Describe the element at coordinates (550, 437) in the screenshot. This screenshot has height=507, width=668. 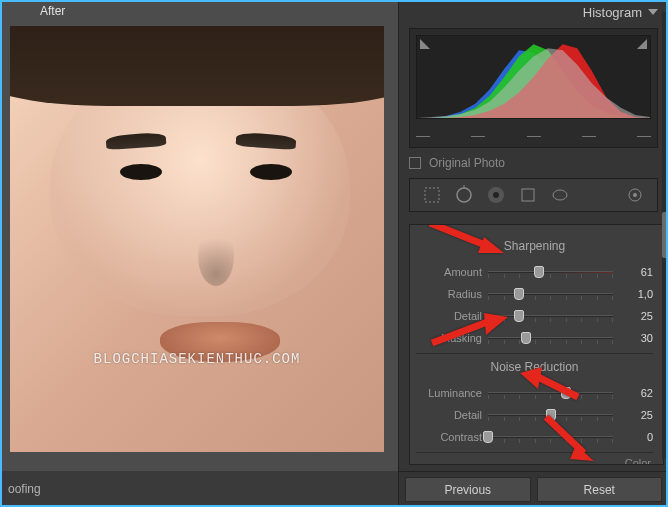
I see `contrast-slider` at that location.